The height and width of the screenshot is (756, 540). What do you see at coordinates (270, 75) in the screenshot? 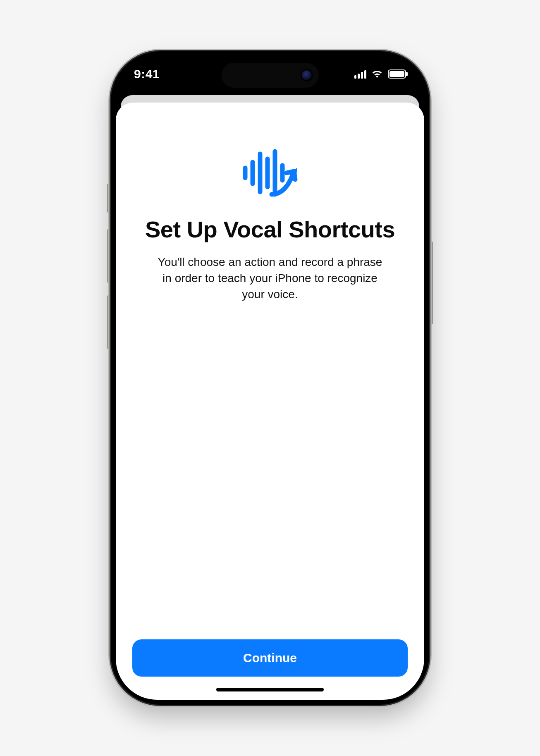
I see `dynamic-island` at bounding box center [270, 75].